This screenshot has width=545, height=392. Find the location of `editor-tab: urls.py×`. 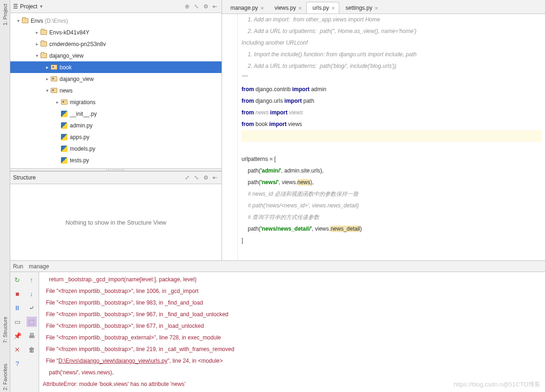

editor-tab: urls.py× is located at coordinates (323, 7).